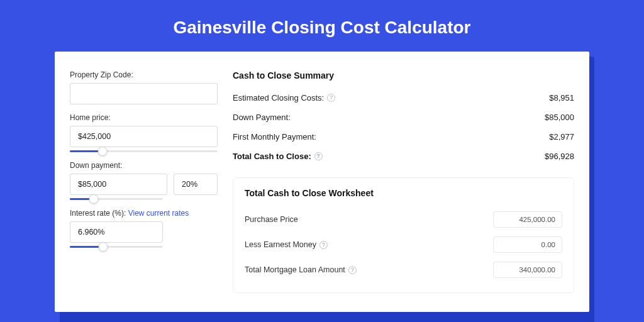  What do you see at coordinates (280, 245) in the screenshot?
I see `ws-label-text: Less Earnest Money` at bounding box center [280, 245].